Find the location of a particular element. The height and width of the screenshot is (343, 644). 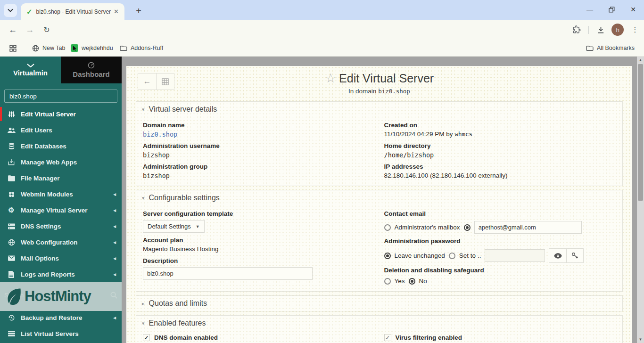

panel-header-enabled-features: ▾ Enabled features is located at coordinates (379, 323).